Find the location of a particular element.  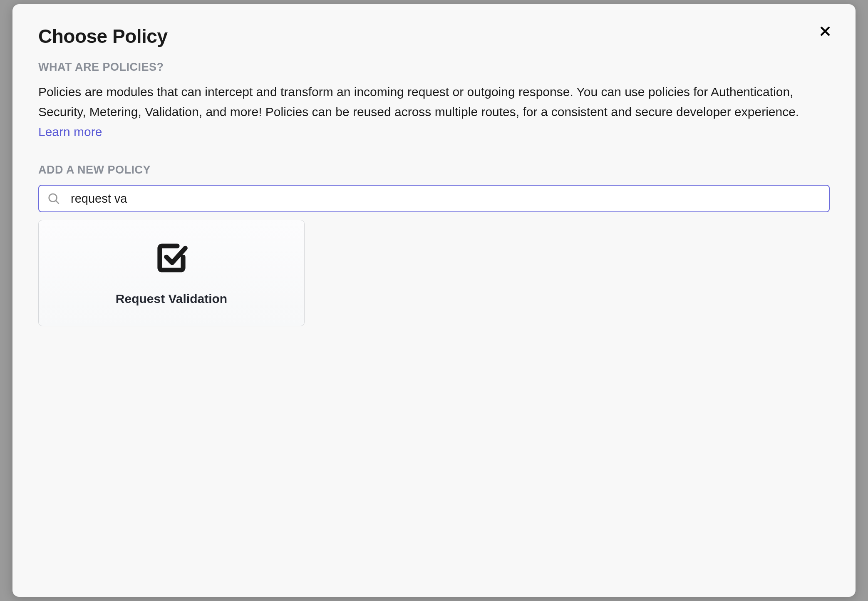

policy-card-request-validation: Request Validation is located at coordinates (171, 273).